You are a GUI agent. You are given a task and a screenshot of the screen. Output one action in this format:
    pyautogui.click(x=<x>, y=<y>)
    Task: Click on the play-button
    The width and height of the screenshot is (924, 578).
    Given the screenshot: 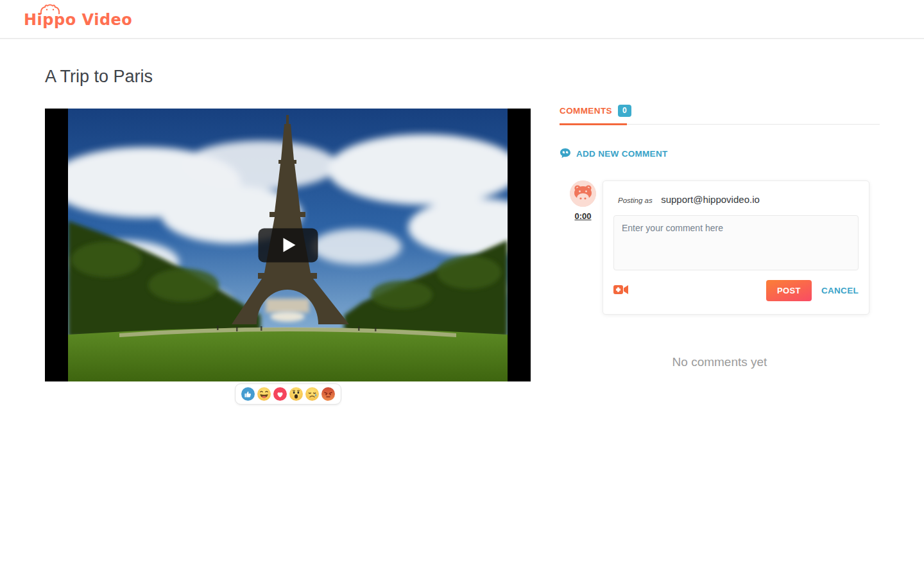 What is the action you would take?
    pyautogui.click(x=287, y=245)
    